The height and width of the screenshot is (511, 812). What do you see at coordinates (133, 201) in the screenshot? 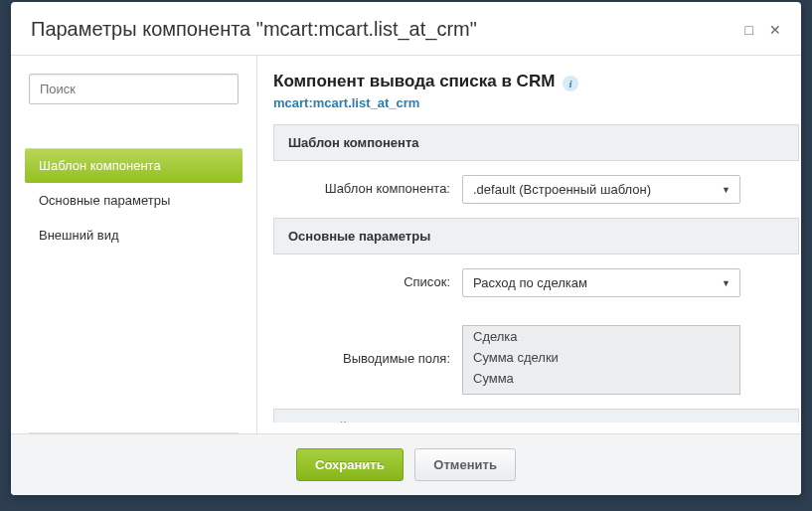
I see `sidebar-item-main-params: Основные параметры` at bounding box center [133, 201].